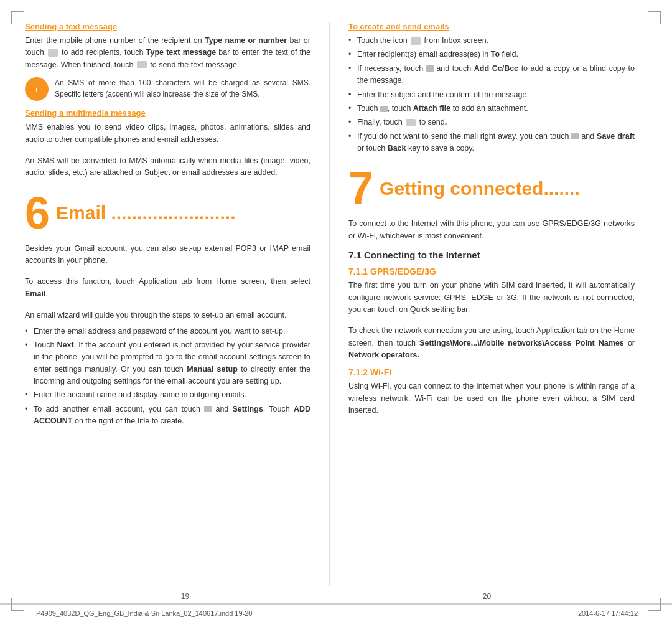 The width and height of the screenshot is (672, 622). I want to click on settings-icon-inline, so click(208, 409).